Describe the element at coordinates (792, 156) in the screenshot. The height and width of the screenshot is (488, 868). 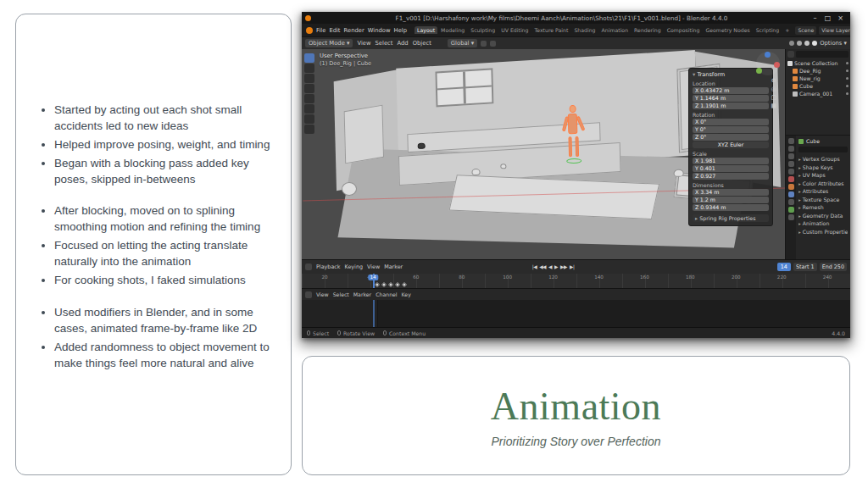
I see `output-properties-icon` at that location.